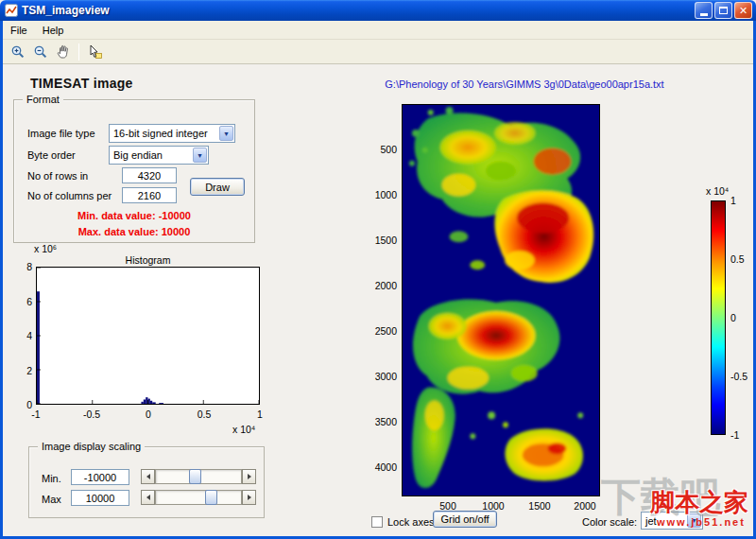 This screenshot has height=539, width=756. Describe the element at coordinates (382, 422) in the screenshot. I see `map-y-tick: 3500` at that location.